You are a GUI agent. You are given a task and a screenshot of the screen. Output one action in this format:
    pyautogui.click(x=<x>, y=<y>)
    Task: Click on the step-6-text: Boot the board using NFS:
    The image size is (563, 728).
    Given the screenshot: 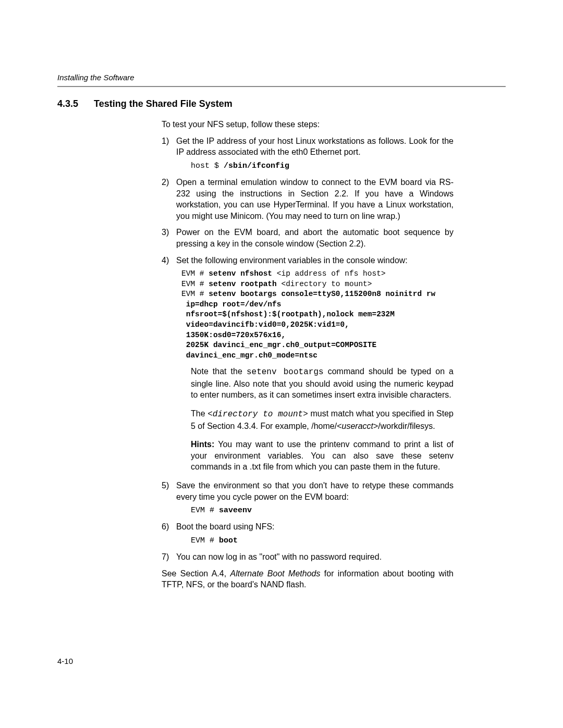 What is the action you would take?
    pyautogui.click(x=225, y=526)
    